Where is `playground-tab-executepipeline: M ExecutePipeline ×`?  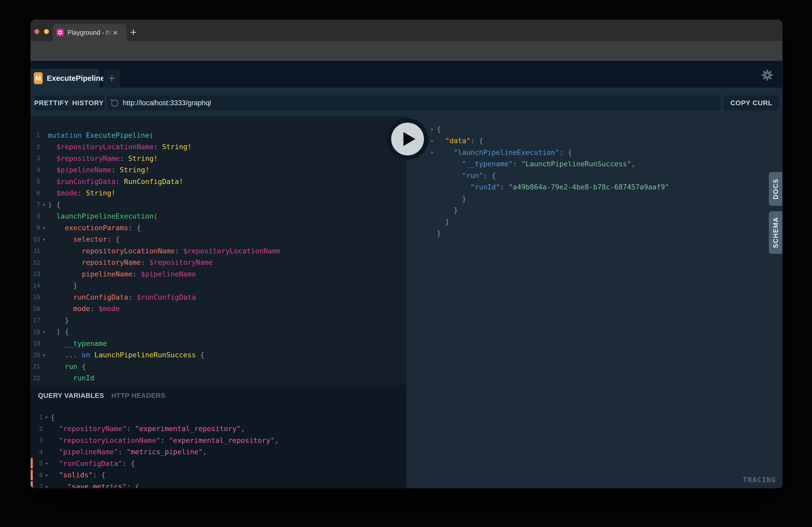 playground-tab-executepipeline: M ExecutePipeline × is located at coordinates (65, 78).